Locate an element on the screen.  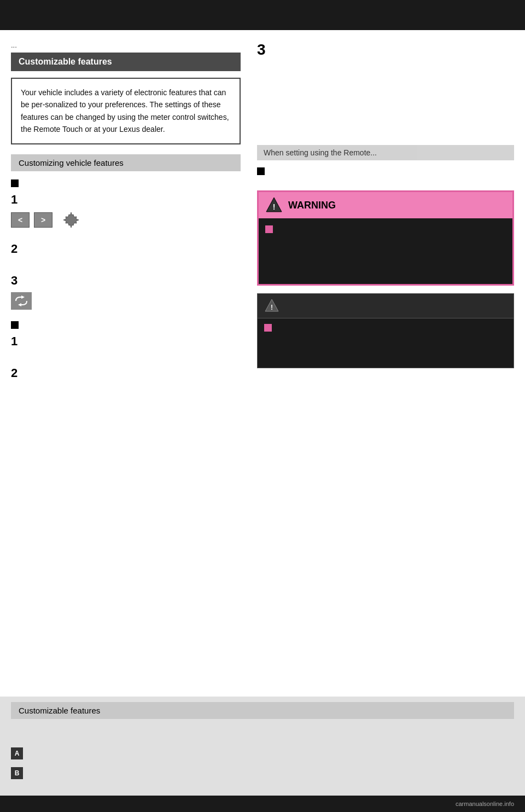
bottom-content-spacer is located at coordinates (262, 736).